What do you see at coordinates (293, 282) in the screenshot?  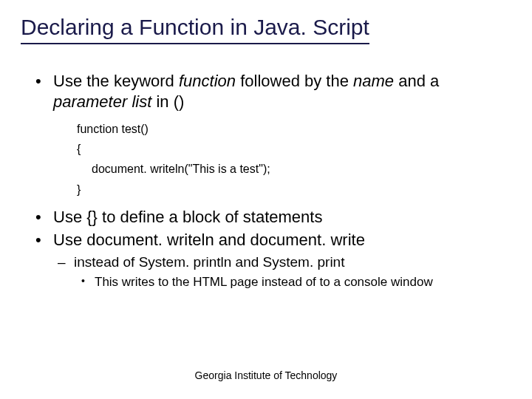 I see `sub-sub-bullet-list: This writes to the HTML page instead of …` at bounding box center [293, 282].